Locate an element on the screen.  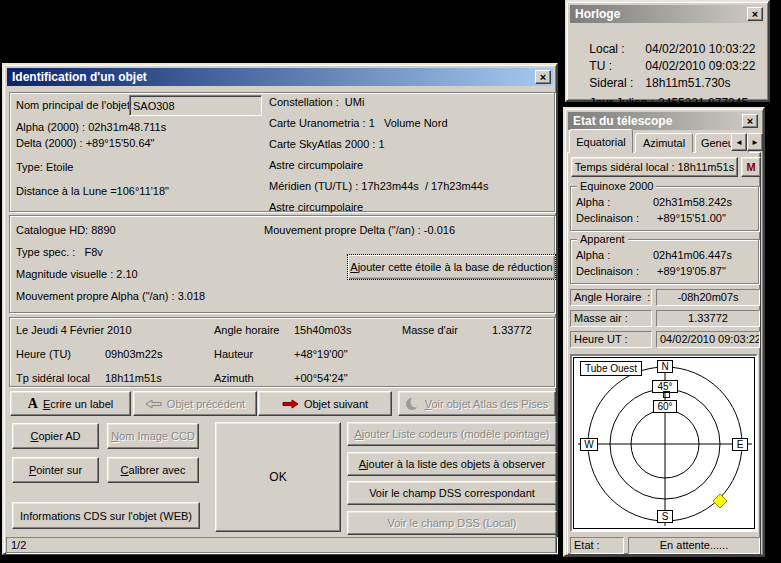
skyatlas-label: Carte SkyAtlas 2000 : 1 is located at coordinates (327, 144).